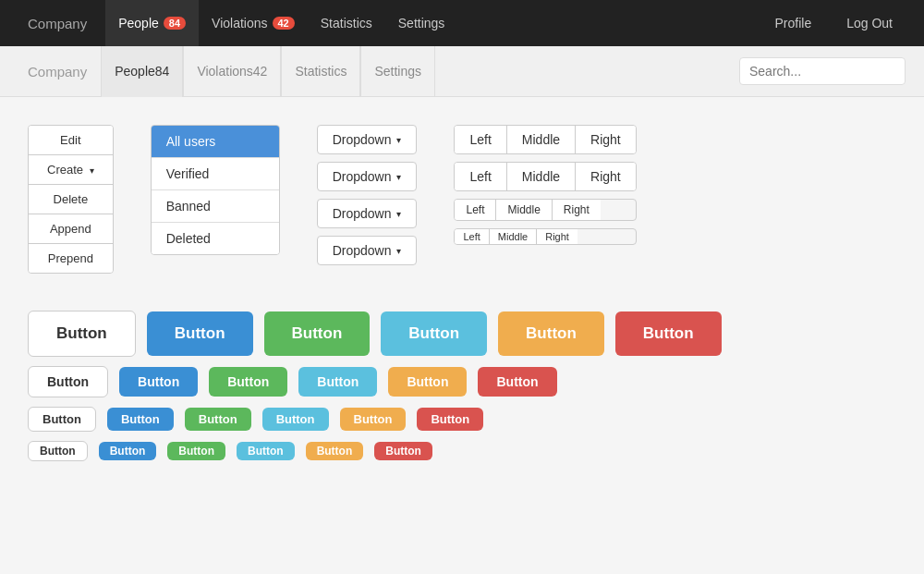 The image size is (924, 574). Describe the element at coordinates (62, 420) in the screenshot. I see `btn-default-sm: Button` at that location.